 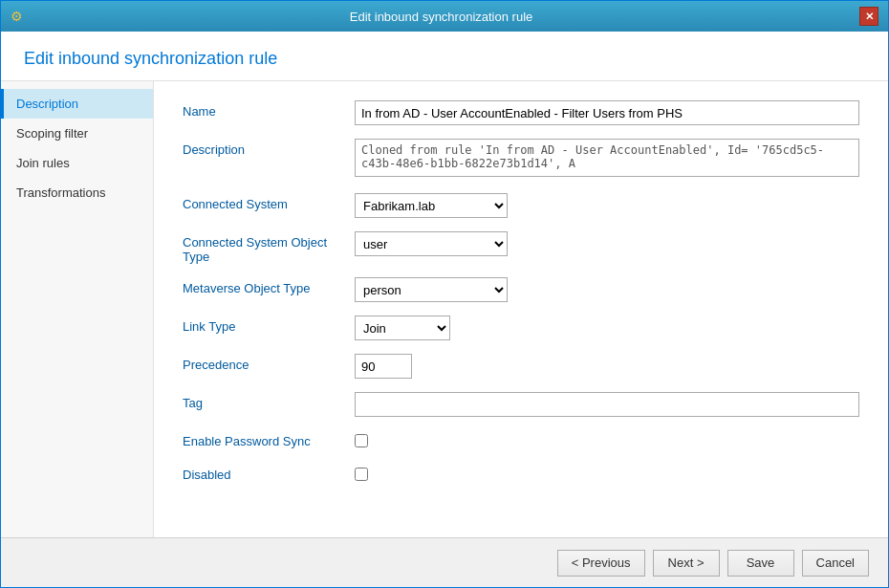 What do you see at coordinates (607, 290) in the screenshot?
I see `metaverse-object-type-control-wrap: person` at bounding box center [607, 290].